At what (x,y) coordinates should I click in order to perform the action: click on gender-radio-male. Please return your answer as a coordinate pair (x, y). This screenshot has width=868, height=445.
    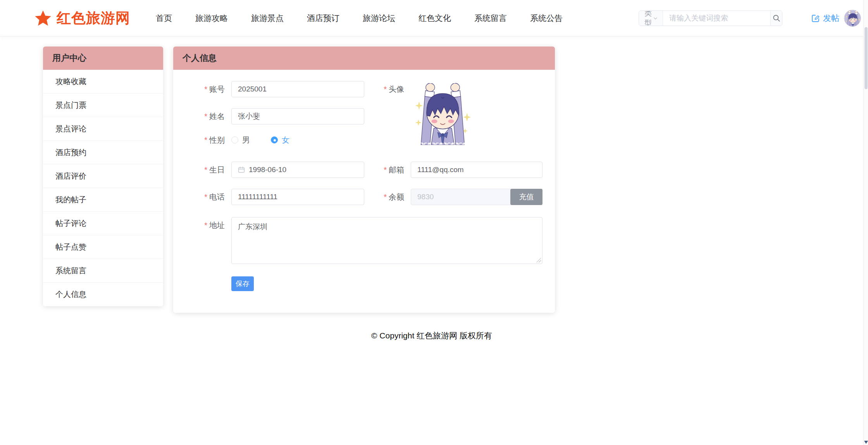
    Looking at the image, I should click on (235, 140).